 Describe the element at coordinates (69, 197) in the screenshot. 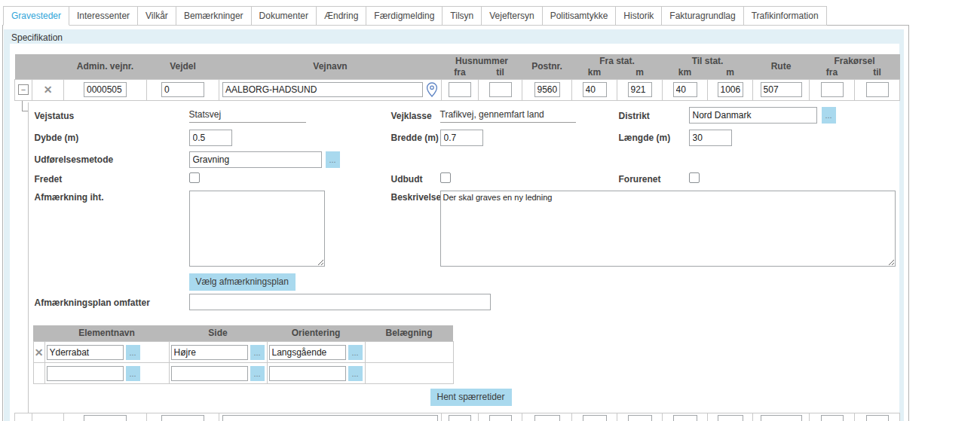

I see `afmaerkning-label: Afmærkning iht.` at that location.